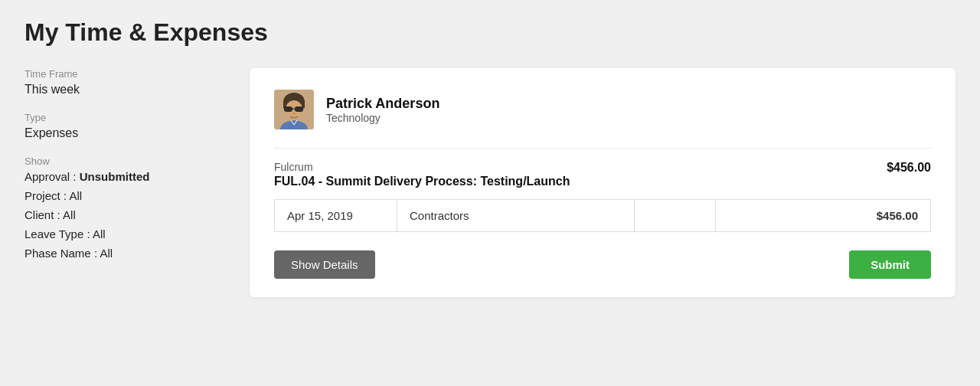  I want to click on phase-name-filter-value: All, so click(106, 253).